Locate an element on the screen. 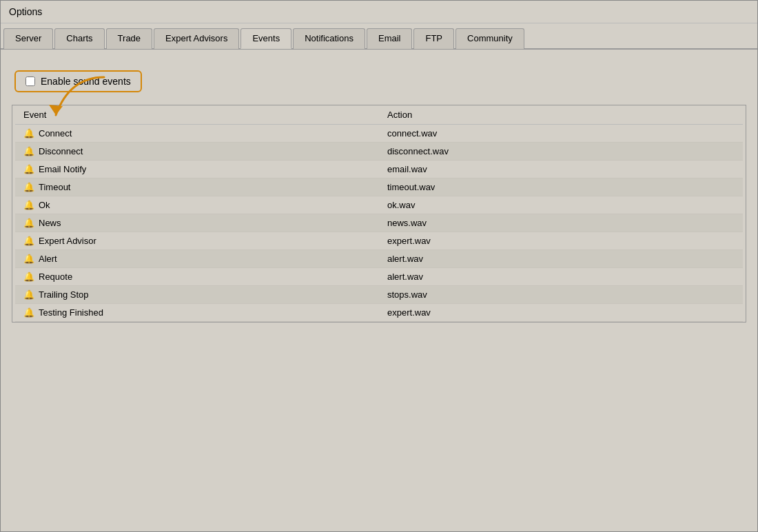 The image size is (758, 532). tab-ftp: FTP is located at coordinates (434, 39).